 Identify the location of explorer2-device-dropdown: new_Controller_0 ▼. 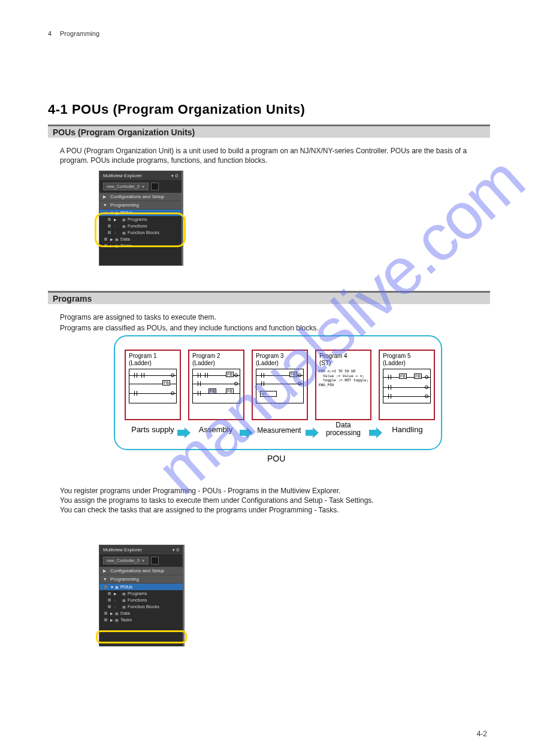
(126, 560).